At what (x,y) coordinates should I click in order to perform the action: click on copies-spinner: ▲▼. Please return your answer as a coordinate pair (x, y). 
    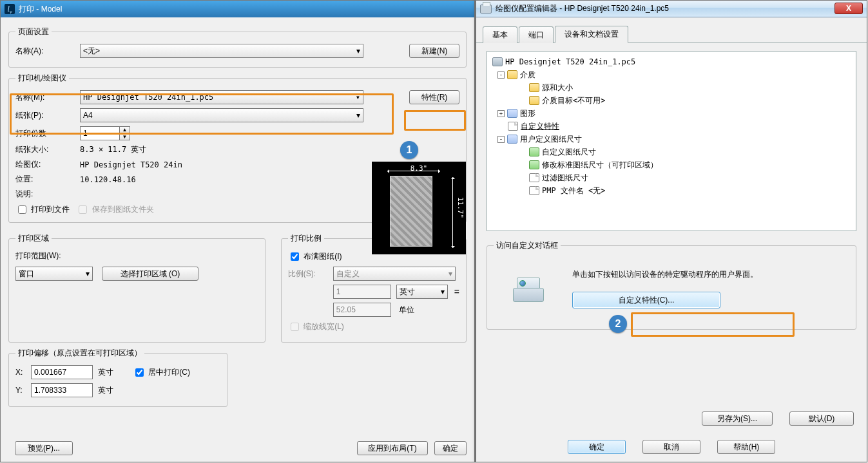
    Looking at the image, I should click on (105, 133).